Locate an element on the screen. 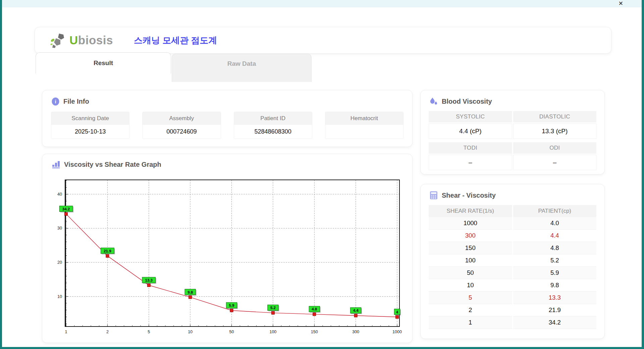 The image size is (644, 349). file-info-fields: Scanning Date 2025-10-13 Assembly 000724… is located at coordinates (227, 126).